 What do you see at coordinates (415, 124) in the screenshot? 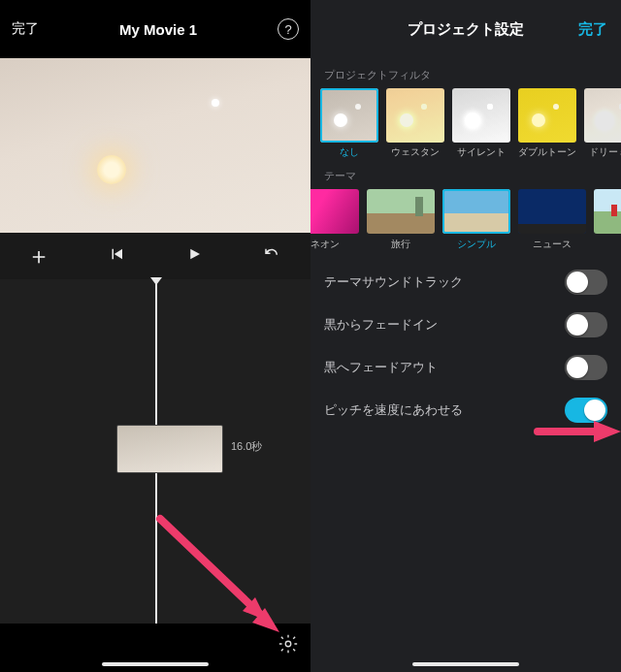
I see `filter-western: ウェスタン` at bounding box center [415, 124].